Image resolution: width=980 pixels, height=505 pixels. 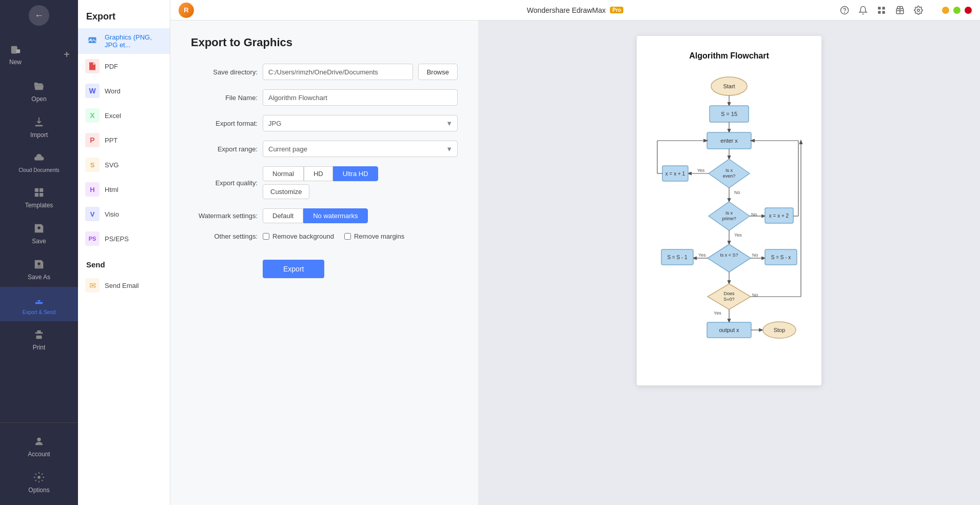 I want to click on export-menu-svg: S SVG, so click(x=124, y=165).